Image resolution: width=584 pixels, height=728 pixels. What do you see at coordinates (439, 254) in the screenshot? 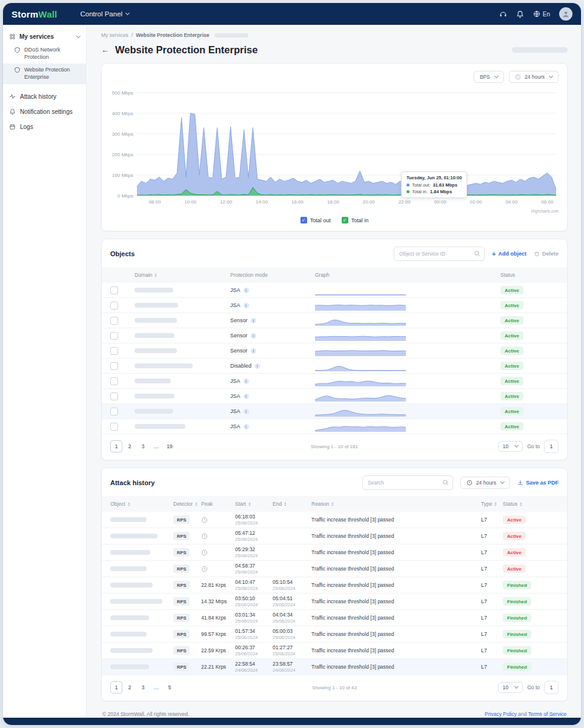
I see `object-search-input` at bounding box center [439, 254].